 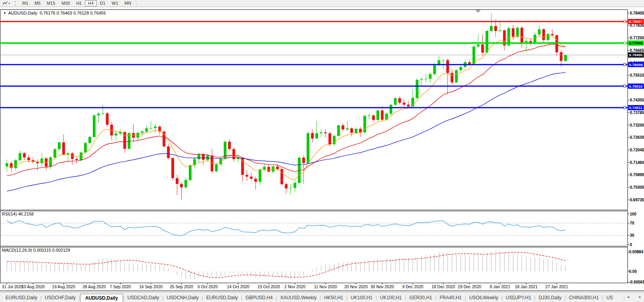 What do you see at coordinates (5, 13) in the screenshot?
I see `collapse-triangle-icon: ▼` at bounding box center [5, 13].